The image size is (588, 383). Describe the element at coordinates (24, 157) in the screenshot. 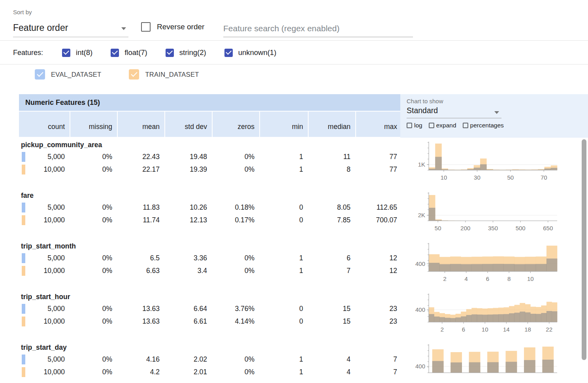

I see `eval-dataset-marker` at that location.